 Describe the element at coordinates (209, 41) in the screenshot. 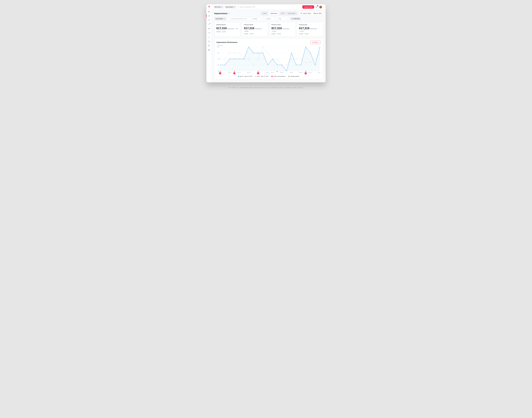

I see `sidebar-bug` at that location.